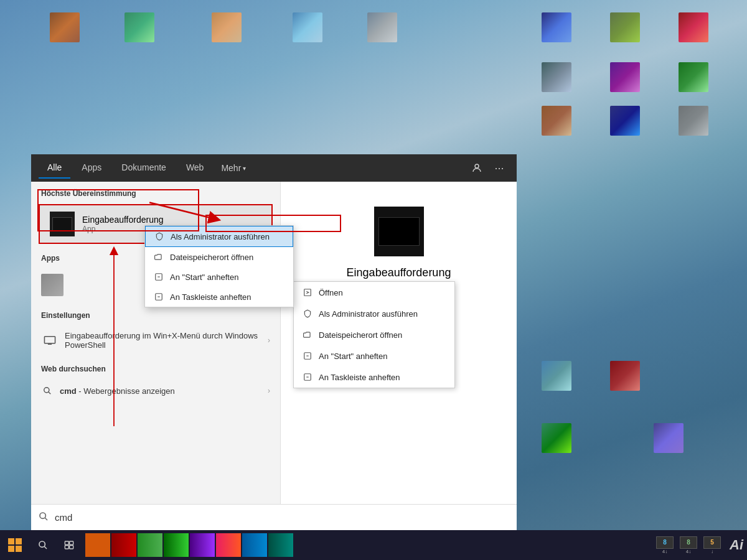  I want to click on pin-start-icon, so click(159, 277).